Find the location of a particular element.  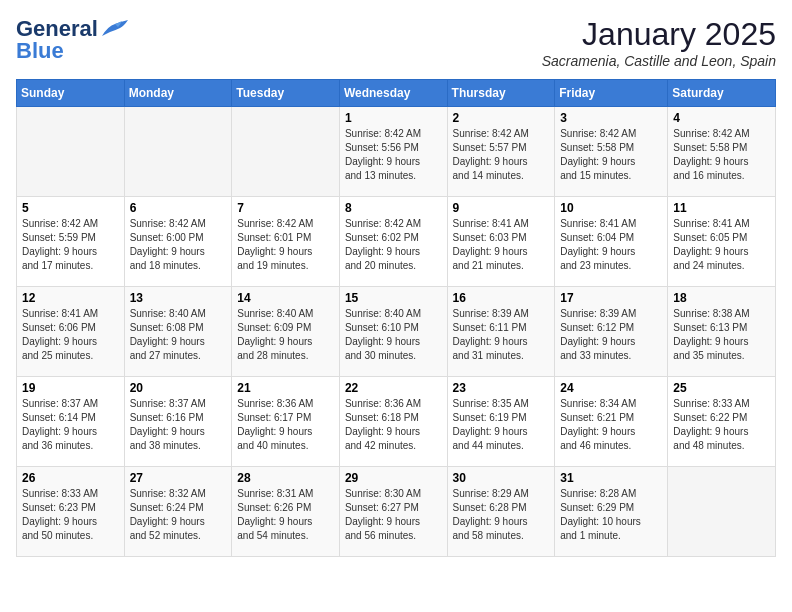

day-number: 5 is located at coordinates (70, 208).